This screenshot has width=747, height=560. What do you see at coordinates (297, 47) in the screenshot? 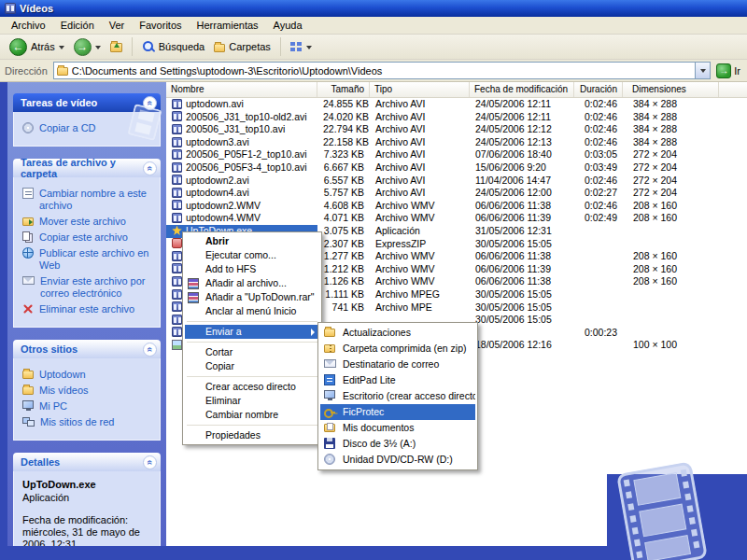
I see `views-icon` at bounding box center [297, 47].